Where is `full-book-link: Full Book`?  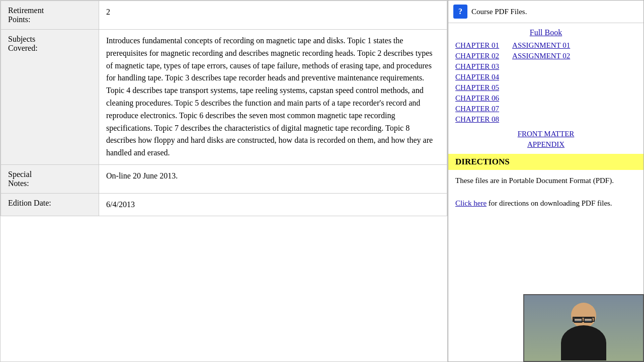
full-book-link: Full Book is located at coordinates (546, 32).